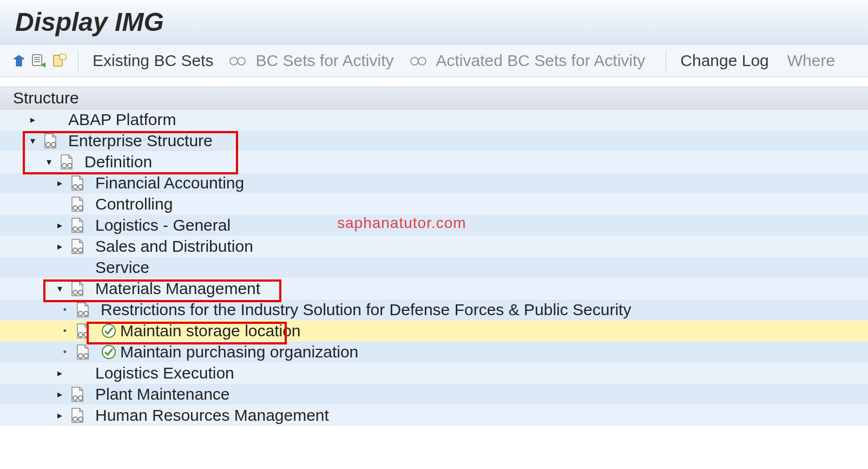 The height and width of the screenshot is (469, 868). I want to click on tree-node-label: Enterprise Structure, so click(141, 141).